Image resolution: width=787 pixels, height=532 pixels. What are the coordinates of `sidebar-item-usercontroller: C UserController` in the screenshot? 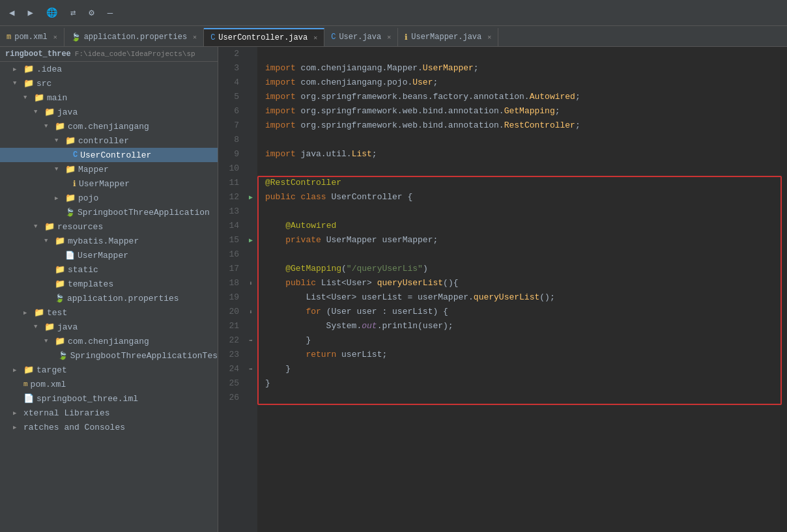 It's located at (109, 155).